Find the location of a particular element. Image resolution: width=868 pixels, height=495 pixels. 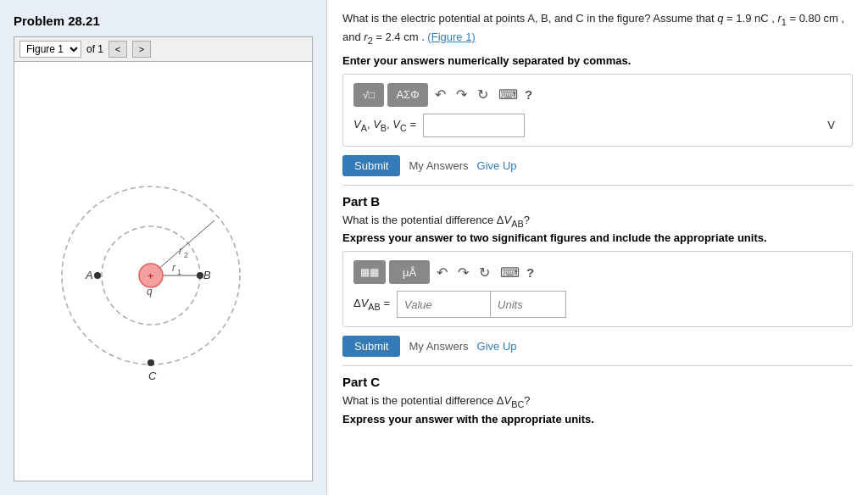

figure-of-label: of 1 is located at coordinates (95, 49).